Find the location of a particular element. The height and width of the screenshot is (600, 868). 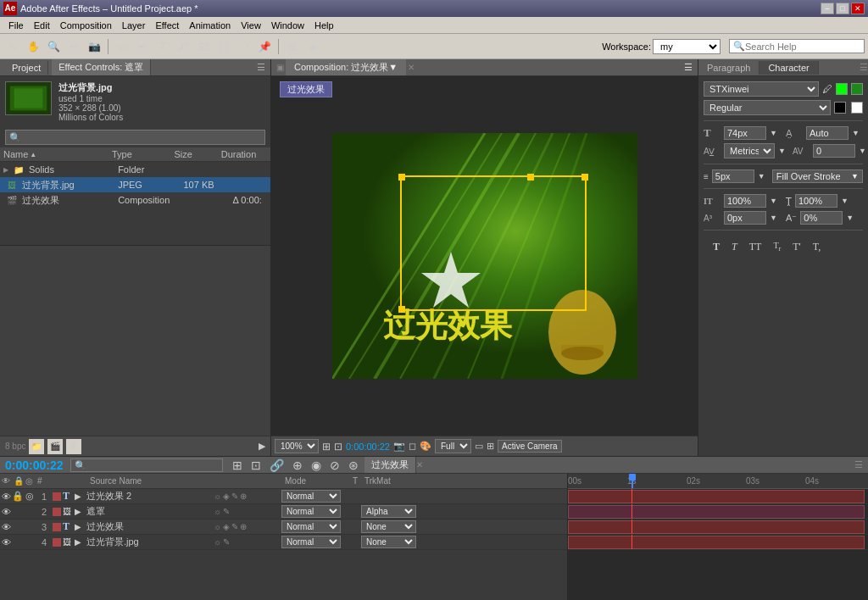

expand-3: ▶ is located at coordinates (81, 527).